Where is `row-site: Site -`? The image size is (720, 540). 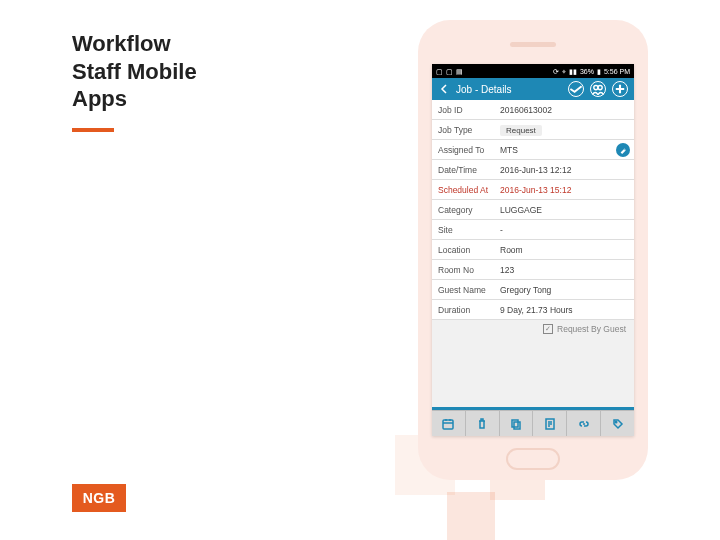
row-site: Site - is located at coordinates (533, 230).